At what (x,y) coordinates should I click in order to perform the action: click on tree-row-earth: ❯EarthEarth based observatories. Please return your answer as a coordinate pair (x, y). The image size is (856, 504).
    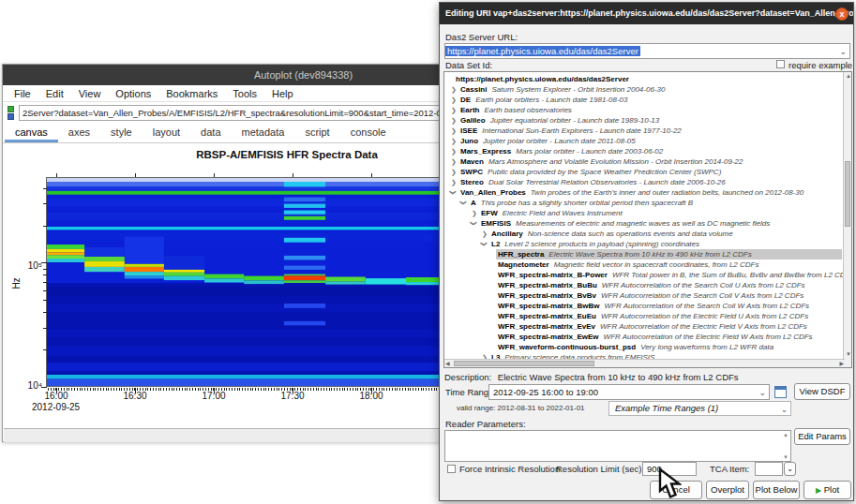
    Looking at the image, I should click on (648, 111).